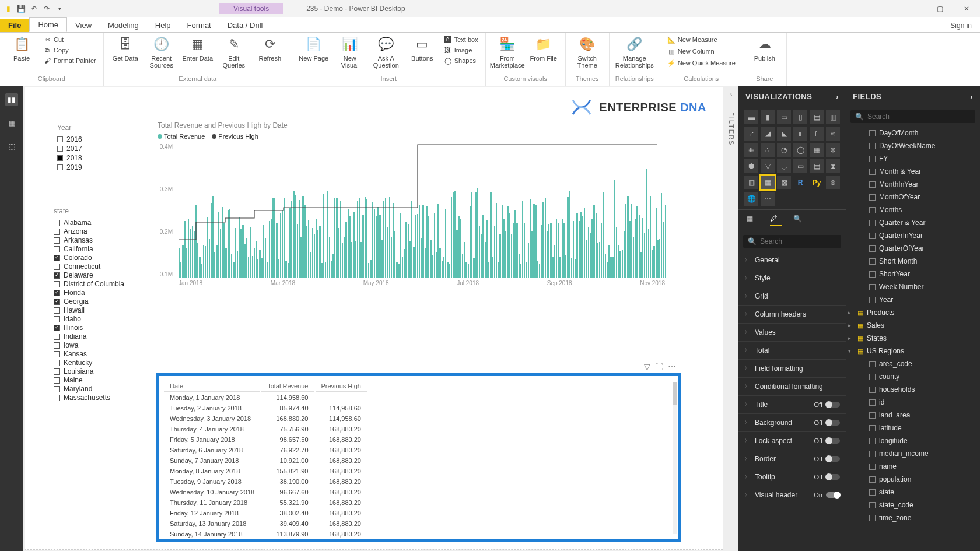 The width and height of the screenshot is (980, 551). Describe the element at coordinates (913, 274) in the screenshot. I see `field-item: ShortYear` at that location.